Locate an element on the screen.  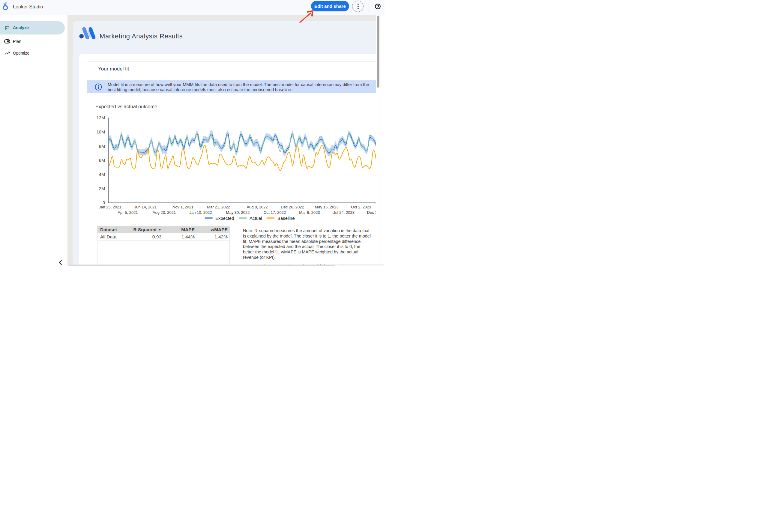
svg-text: Jun 14, 2021 is located at coordinates (145, 207).